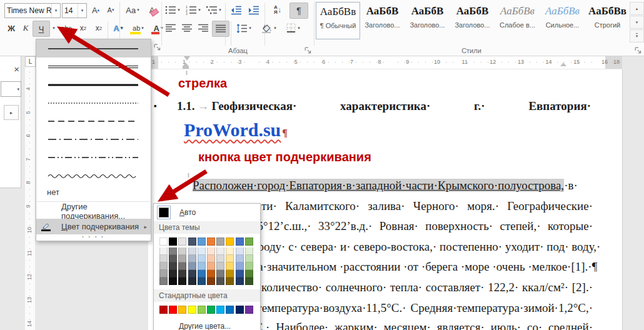 The height and width of the screenshot is (330, 644). What do you see at coordinates (158, 48) in the screenshot?
I see `font-dialog-launcher-icon` at bounding box center [158, 48].